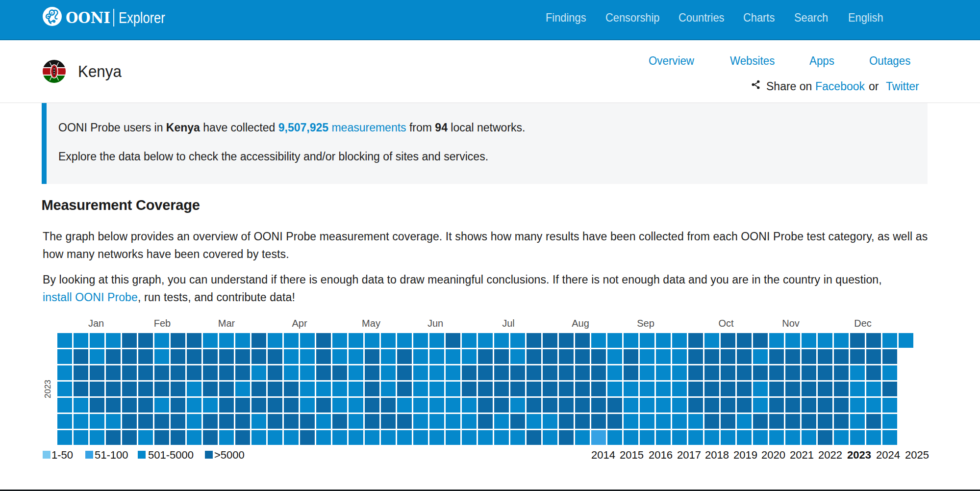 The height and width of the screenshot is (491, 980). What do you see at coordinates (421, 421) in the screenshot?
I see `heatmap-cell-w23d6` at bounding box center [421, 421].